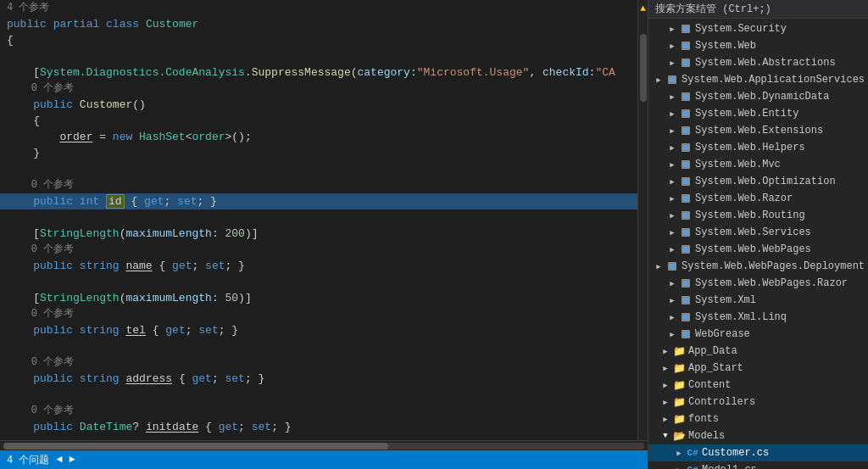 The height and width of the screenshot is (469, 868). What do you see at coordinates (758, 419) in the screenshot?
I see `sidebar-item-fonts: ▶ 📁 fonts` at bounding box center [758, 419].